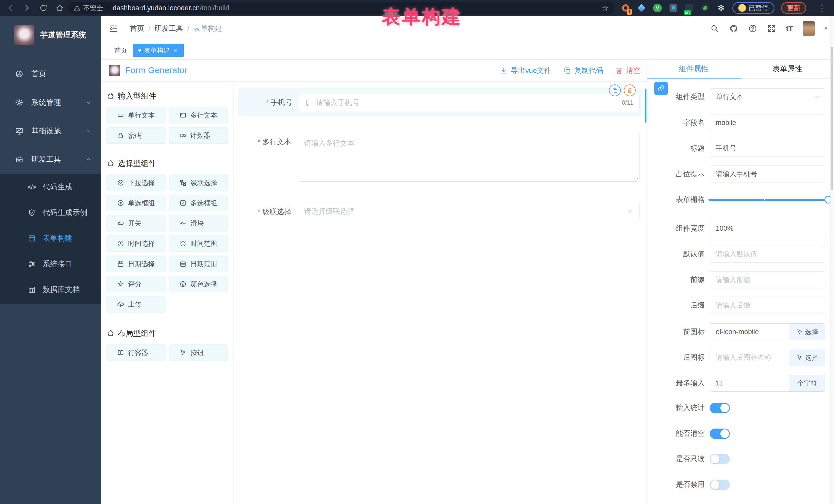  I want to click on scrollbar-thumb, so click(832, 118).